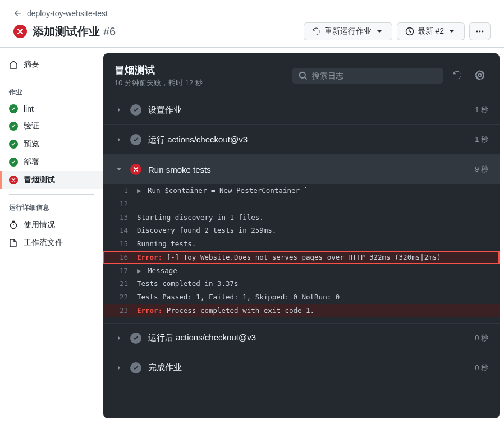 The height and width of the screenshot is (429, 504). Describe the element at coordinates (74, 31) in the screenshot. I see `page-title: 添加测试作业#6` at that location.